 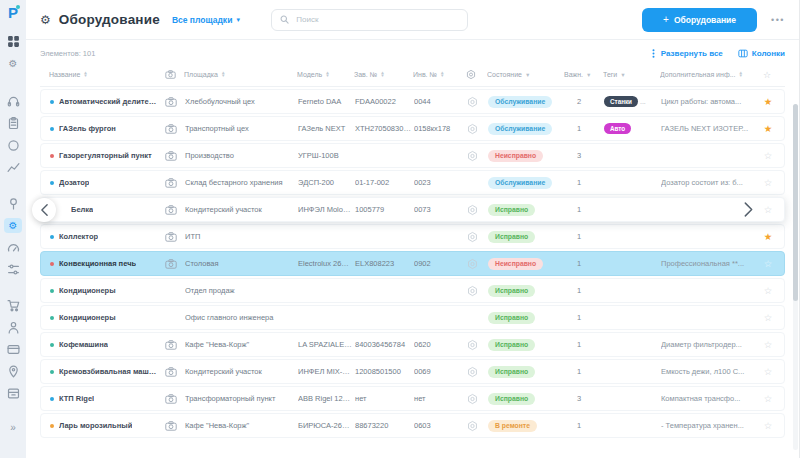 I want to click on scrollbar-thumb, so click(x=796, y=202).